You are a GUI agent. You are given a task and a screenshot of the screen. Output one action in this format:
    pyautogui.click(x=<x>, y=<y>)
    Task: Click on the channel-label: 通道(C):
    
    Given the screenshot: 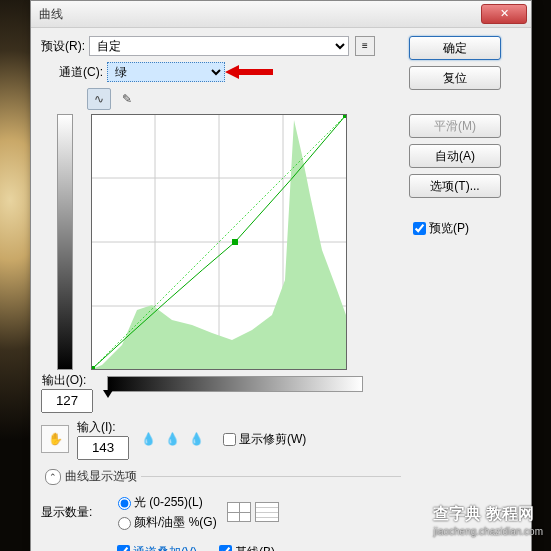 What is the action you would take?
    pyautogui.click(x=81, y=72)
    